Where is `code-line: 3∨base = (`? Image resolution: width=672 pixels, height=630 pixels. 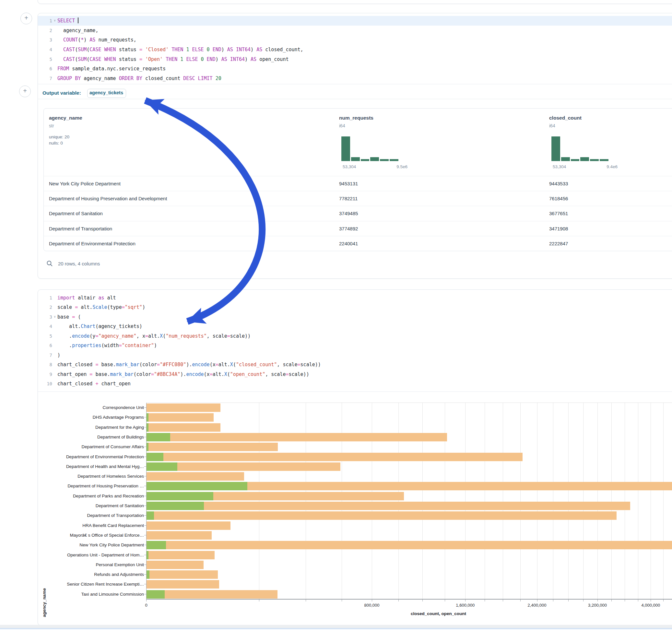
code-line: 3∨base = ( is located at coordinates (355, 317).